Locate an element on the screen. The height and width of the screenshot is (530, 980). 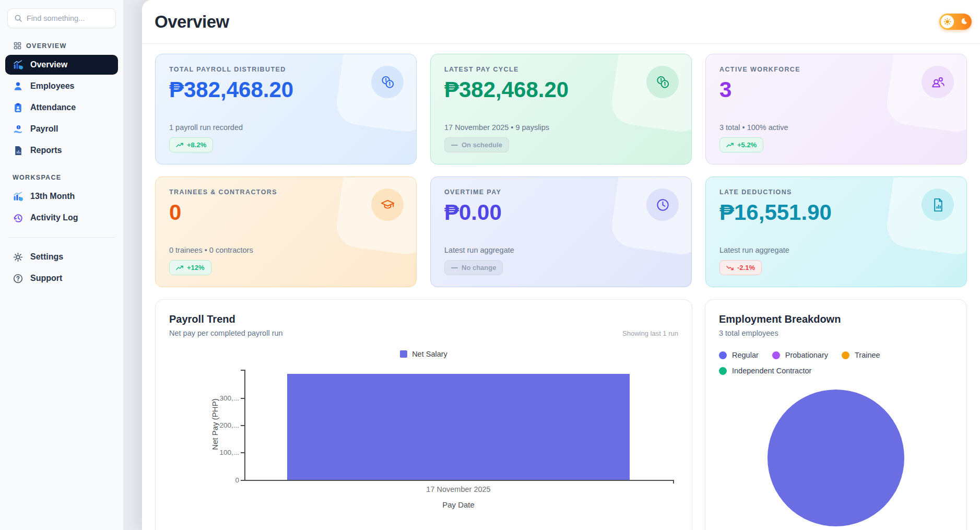
y-axis-line is located at coordinates (245, 425).